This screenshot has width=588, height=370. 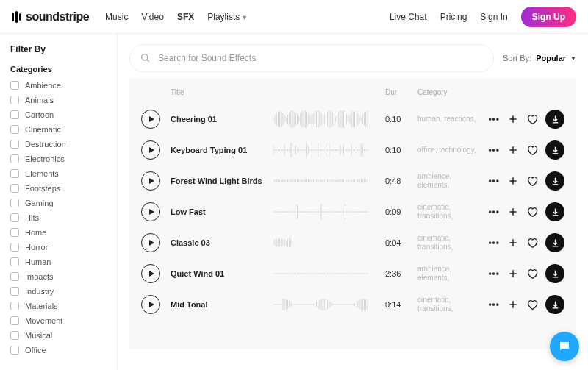 What do you see at coordinates (116, 17) in the screenshot?
I see `nav-item-music: Music` at bounding box center [116, 17].